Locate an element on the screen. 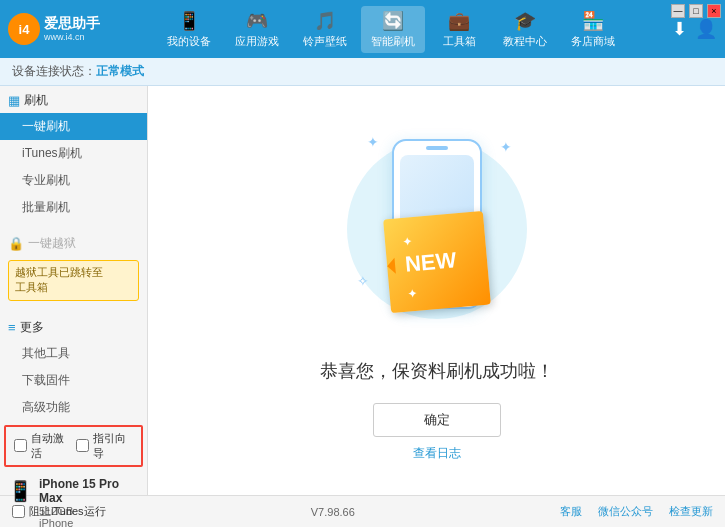 Image resolution: width=725 pixels, height=527 pixels. auto-activate-row: 自动激活 指引向导 is located at coordinates (74, 446).